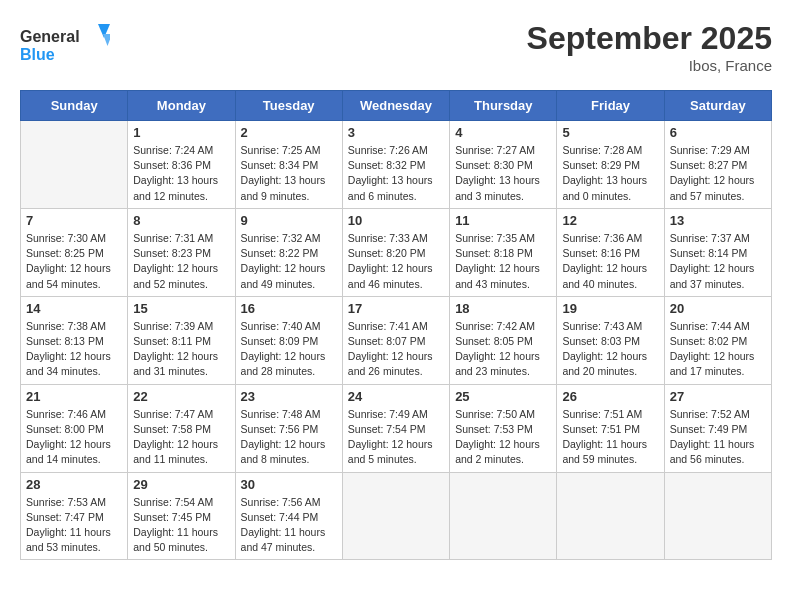 The height and width of the screenshot is (612, 792). I want to click on day-info: Sunrise: 7:53 AMSunset: 7:47 PMDaylight:…, so click(74, 526).